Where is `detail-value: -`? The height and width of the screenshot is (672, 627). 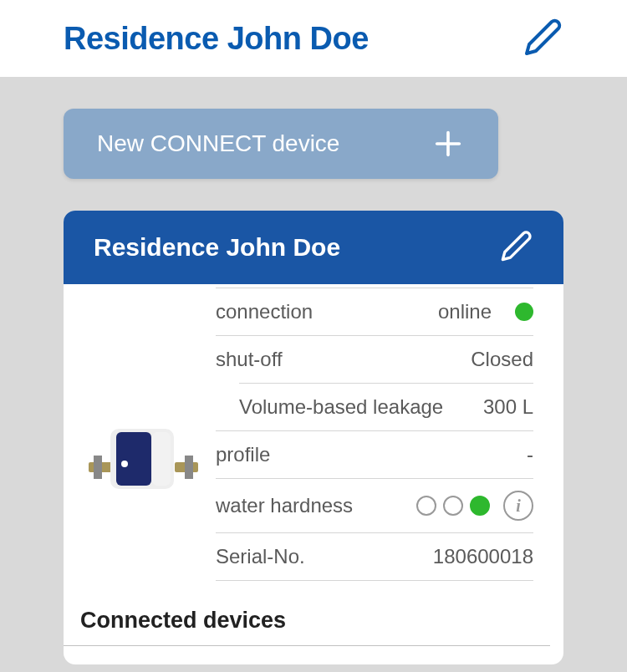
detail-value: - is located at coordinates (530, 455).